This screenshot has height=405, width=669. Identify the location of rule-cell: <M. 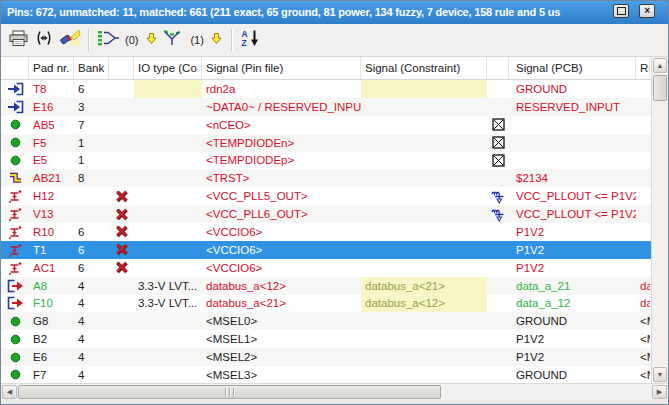
(643, 357).